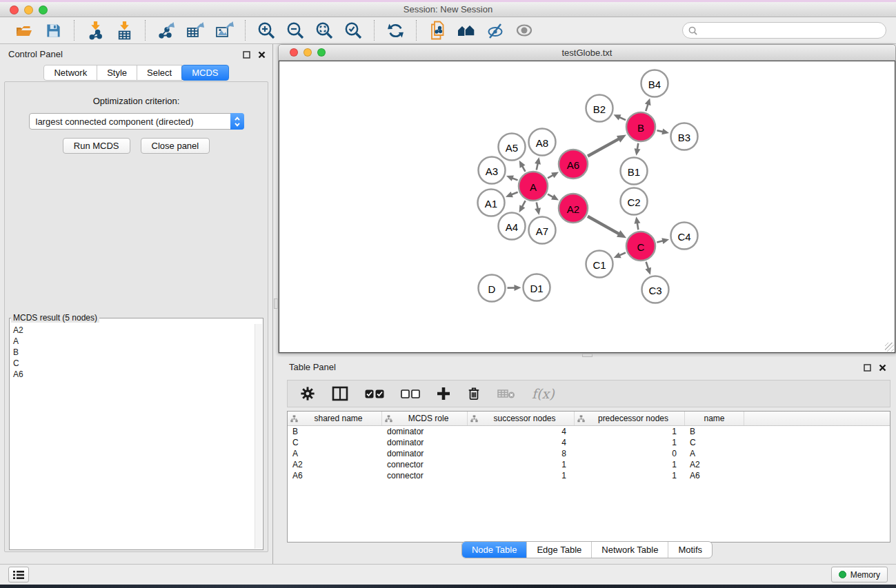 The width and height of the screenshot is (896, 588). What do you see at coordinates (524, 30) in the screenshot?
I see `show-all-icon` at bounding box center [524, 30].